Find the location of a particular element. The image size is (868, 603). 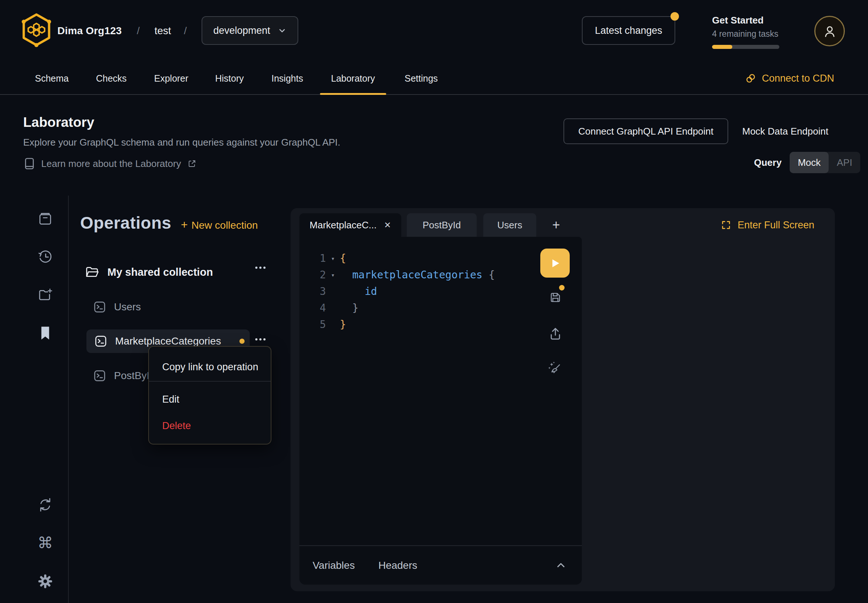

connect-graphql-endpoint-button: Connect GraphQL API Endpoint is located at coordinates (646, 131).